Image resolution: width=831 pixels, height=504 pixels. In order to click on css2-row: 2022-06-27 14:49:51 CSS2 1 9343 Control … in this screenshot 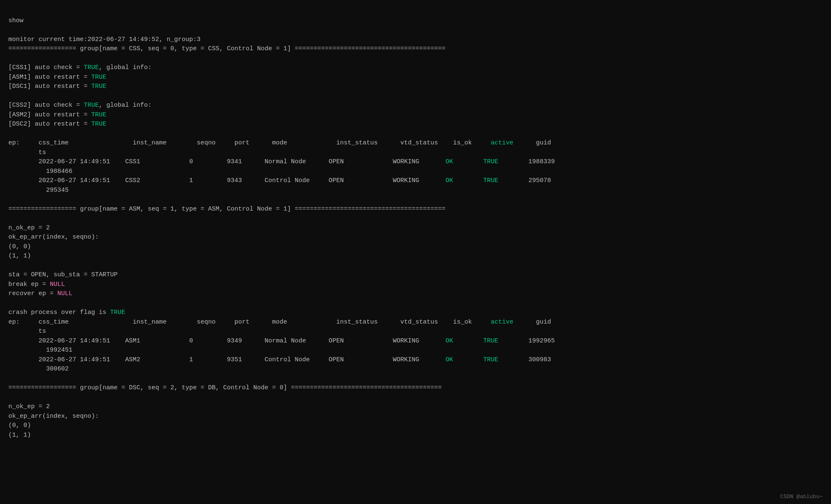, I will do `click(280, 181)`.